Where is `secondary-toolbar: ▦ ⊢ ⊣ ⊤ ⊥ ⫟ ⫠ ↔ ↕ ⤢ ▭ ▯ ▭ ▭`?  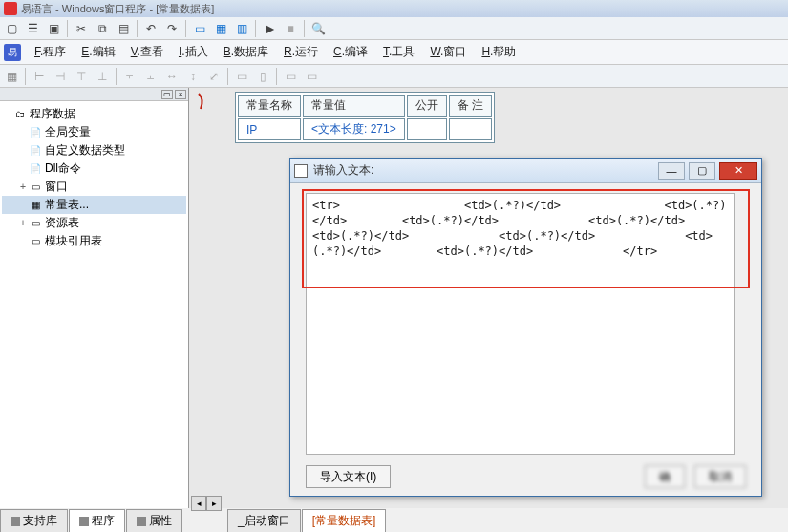 secondary-toolbar: ▦ ⊢ ⊣ ⊤ ⊥ ⫟ ⫠ ↔ ↕ ⤢ ▭ ▯ ▭ ▭ is located at coordinates (394, 76).